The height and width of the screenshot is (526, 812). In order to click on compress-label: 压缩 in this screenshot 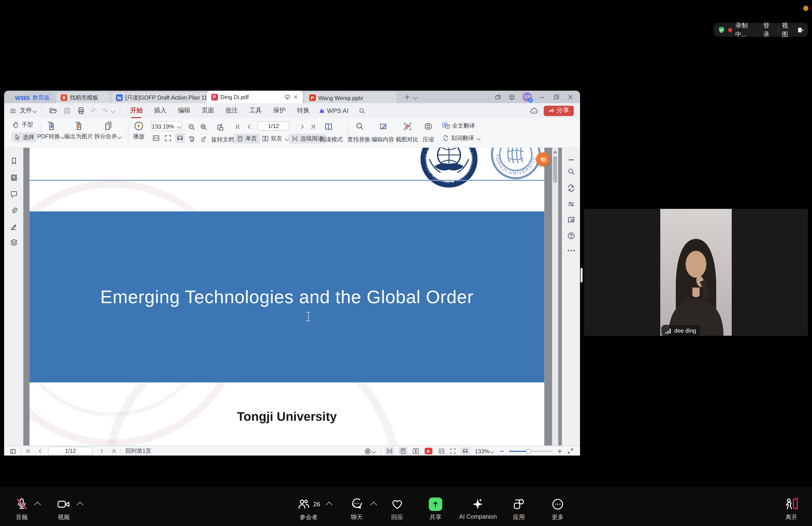, I will do `click(429, 139)`.